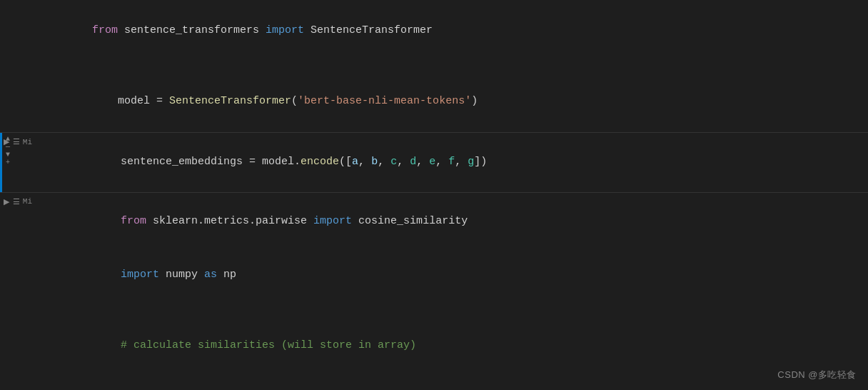  I want to click on cell-3-content: sentence_embeddings = model.encode([a, b…, so click(453, 162).